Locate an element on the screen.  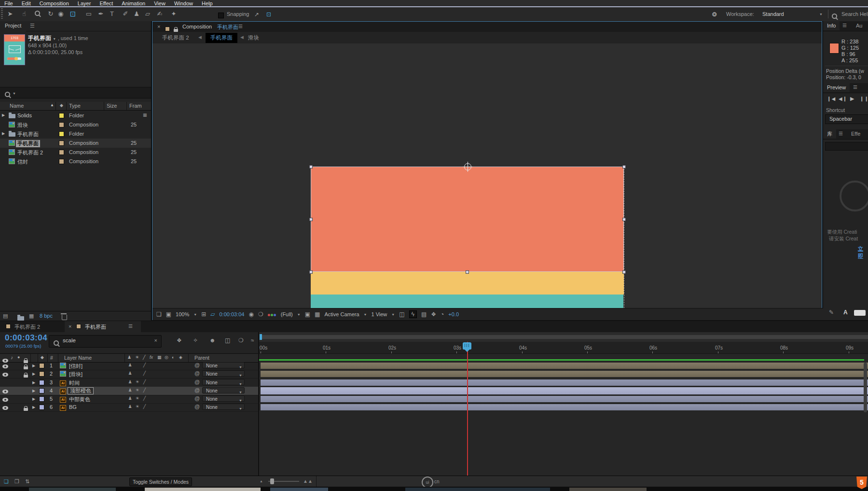
snapping-checkbox is located at coordinates (221, 16).